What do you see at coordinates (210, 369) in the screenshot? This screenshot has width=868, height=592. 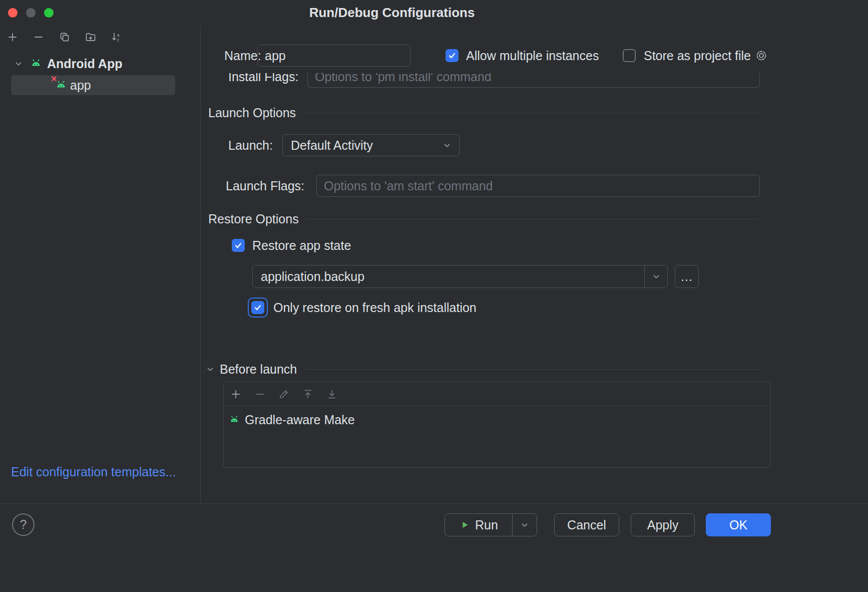 I see `collapse-chevron-icon` at bounding box center [210, 369].